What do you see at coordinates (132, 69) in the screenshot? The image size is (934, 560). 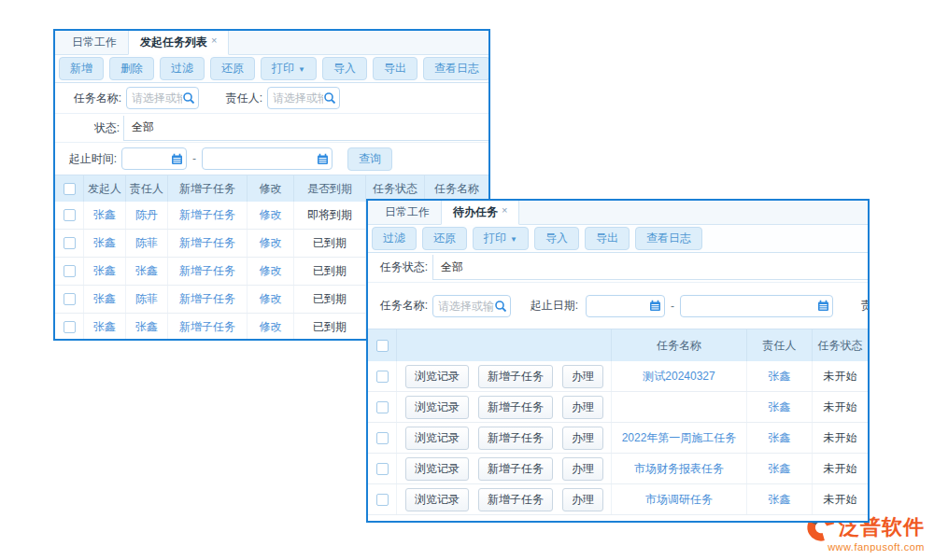 I see `delete-button: 删除` at bounding box center [132, 69].